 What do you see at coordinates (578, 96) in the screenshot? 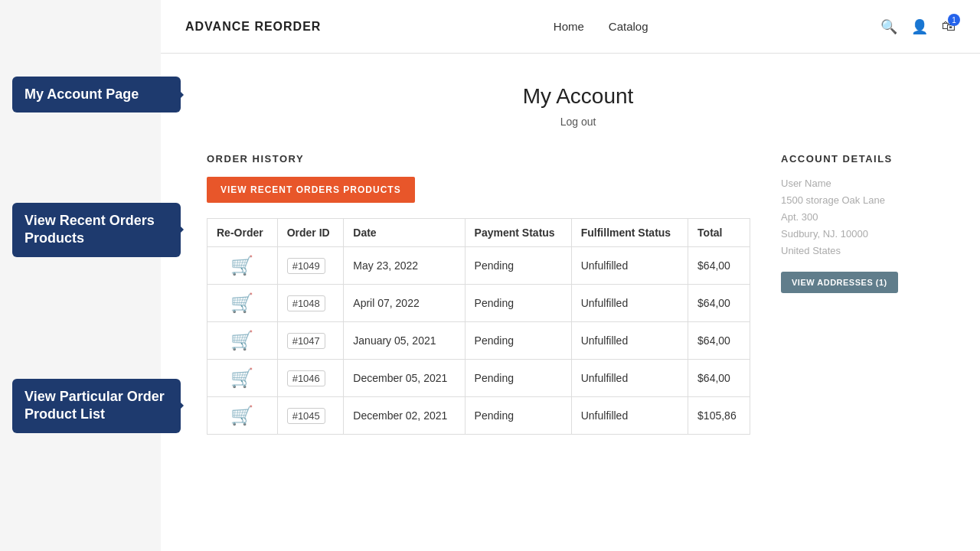
I see `page-title: My Account` at bounding box center [578, 96].